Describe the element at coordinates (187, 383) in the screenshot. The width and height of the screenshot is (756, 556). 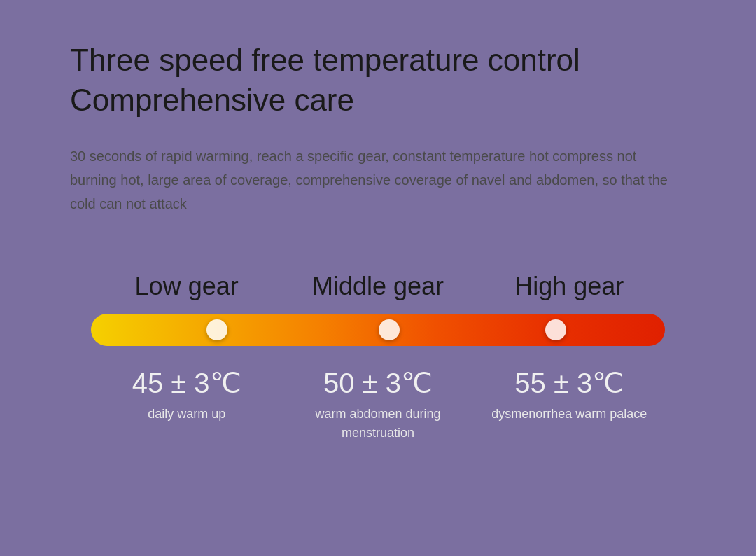
I see `low-gear-temp: 45 ± 3℃` at that location.